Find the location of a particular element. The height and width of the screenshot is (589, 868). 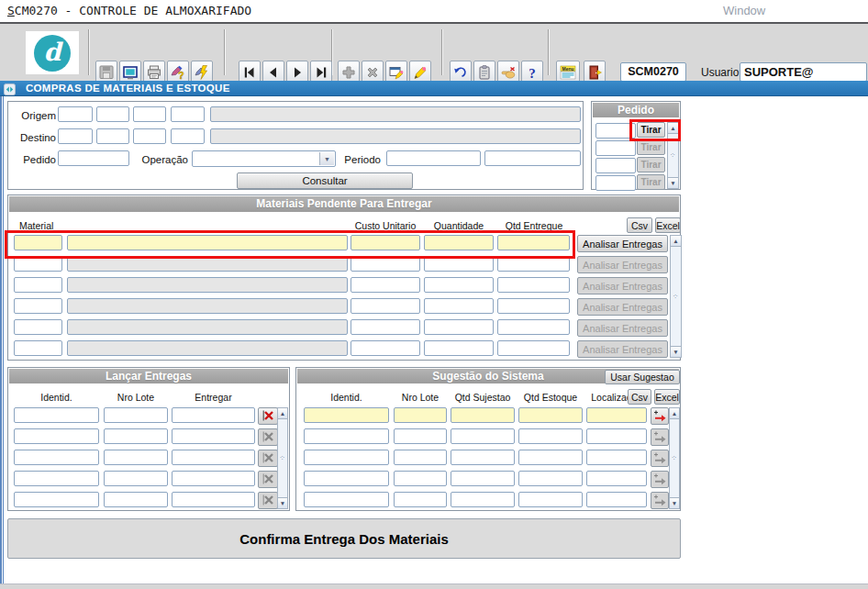

app-code-field: SCM0270 is located at coordinates (653, 72).